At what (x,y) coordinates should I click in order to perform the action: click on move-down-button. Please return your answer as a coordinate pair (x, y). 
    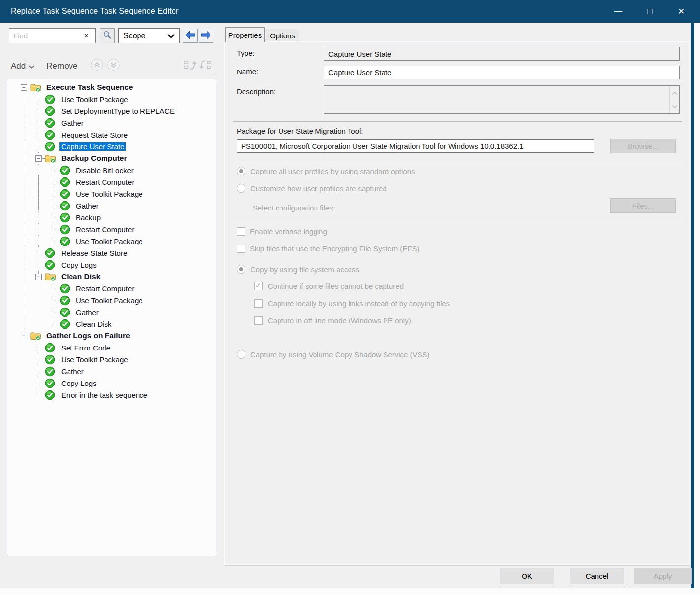
    Looking at the image, I should click on (113, 66).